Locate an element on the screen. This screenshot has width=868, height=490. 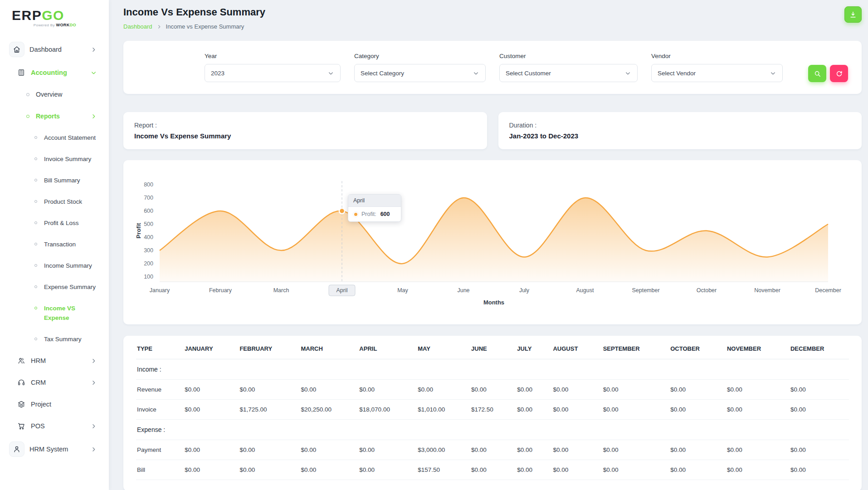
cell-value: $20,250.00 is located at coordinates (326, 410).